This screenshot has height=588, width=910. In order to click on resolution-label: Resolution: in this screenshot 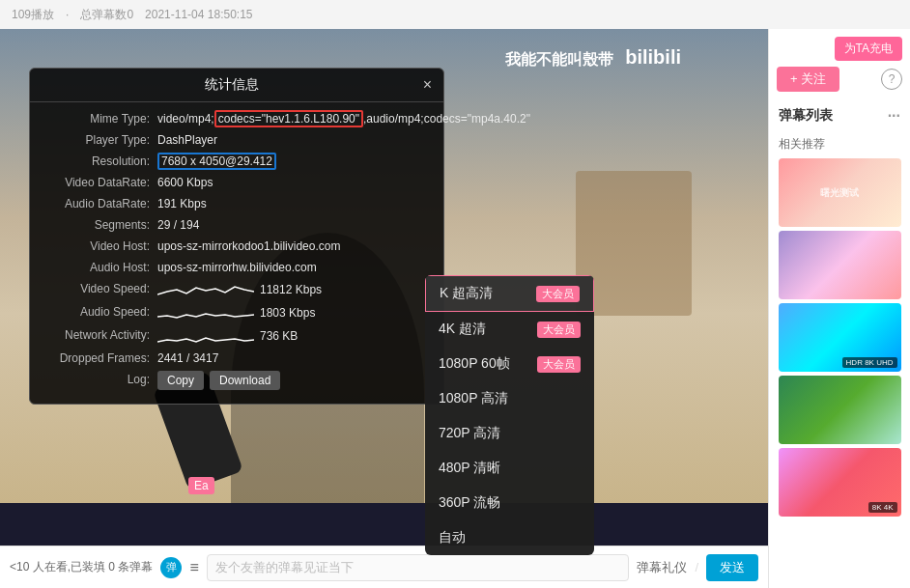, I will do `click(100, 161)`.